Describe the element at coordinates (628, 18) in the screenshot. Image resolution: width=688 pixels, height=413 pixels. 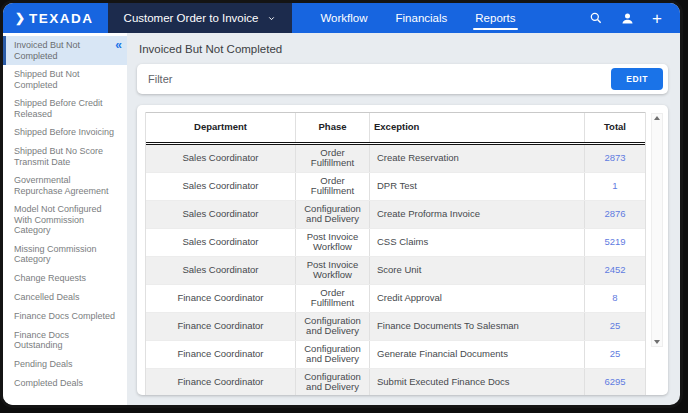
I see `user-icon` at that location.